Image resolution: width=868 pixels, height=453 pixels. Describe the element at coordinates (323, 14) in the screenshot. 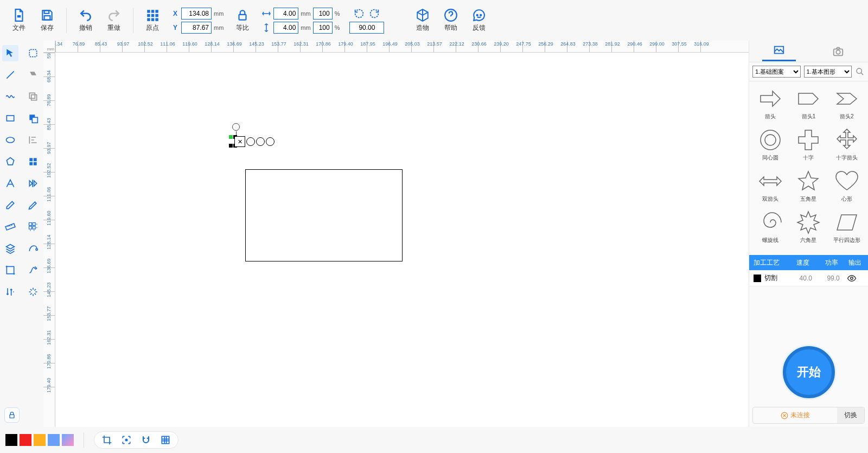

I see `width-pct-input` at that location.